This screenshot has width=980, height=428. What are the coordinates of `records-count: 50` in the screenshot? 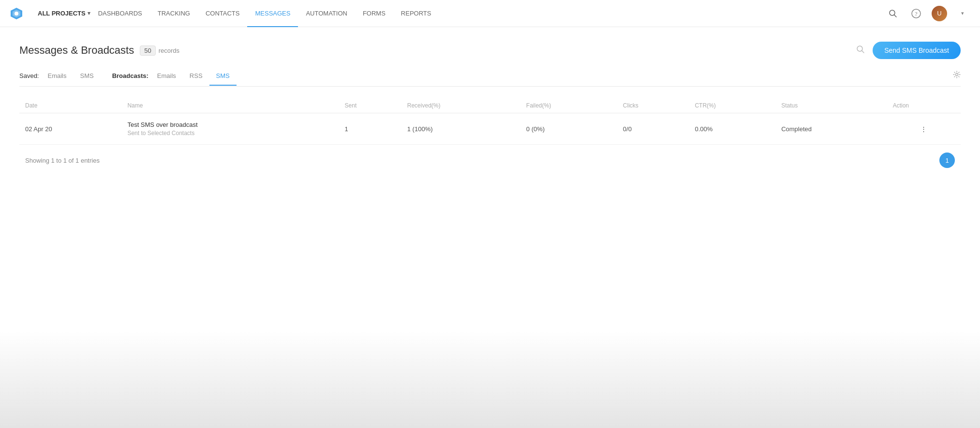 It's located at (148, 50).